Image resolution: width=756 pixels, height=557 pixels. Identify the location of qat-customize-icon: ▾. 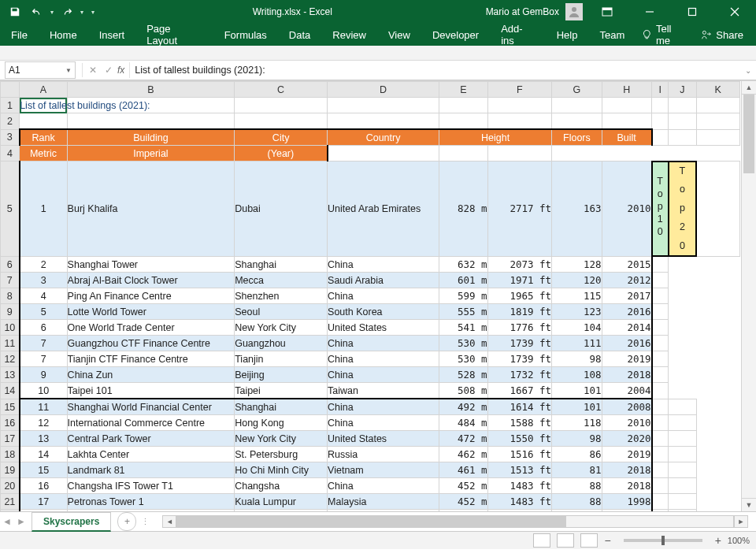
(93, 13).